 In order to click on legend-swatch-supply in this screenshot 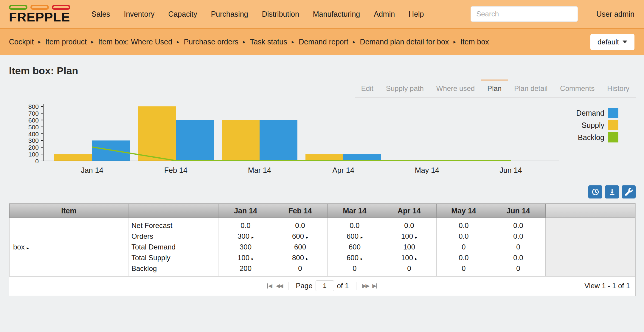, I will do `click(613, 125)`.